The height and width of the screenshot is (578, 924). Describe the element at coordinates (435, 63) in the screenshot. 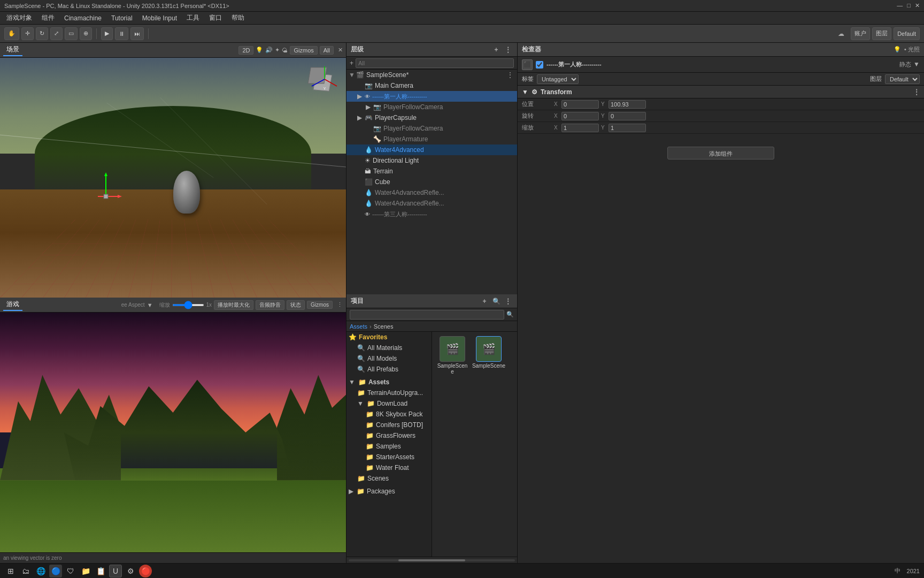

I see `hierarchy-search-input` at that location.